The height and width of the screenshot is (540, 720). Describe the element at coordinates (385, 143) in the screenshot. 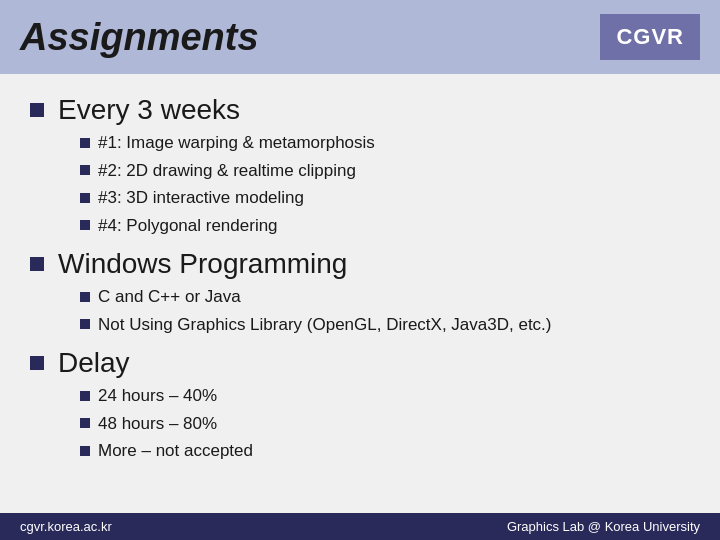

I see `list-item: #1: Image warping & metamorphosis` at that location.